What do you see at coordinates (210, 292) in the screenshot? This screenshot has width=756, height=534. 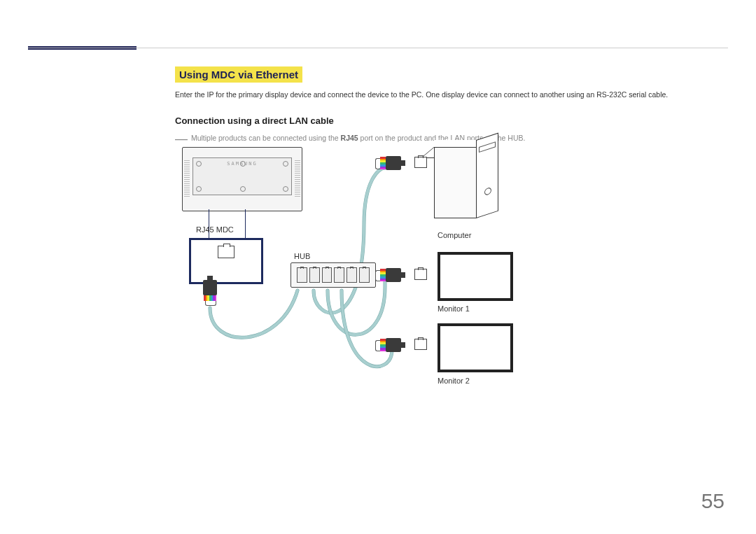 I see `rj45-plug-main` at bounding box center [210, 292].